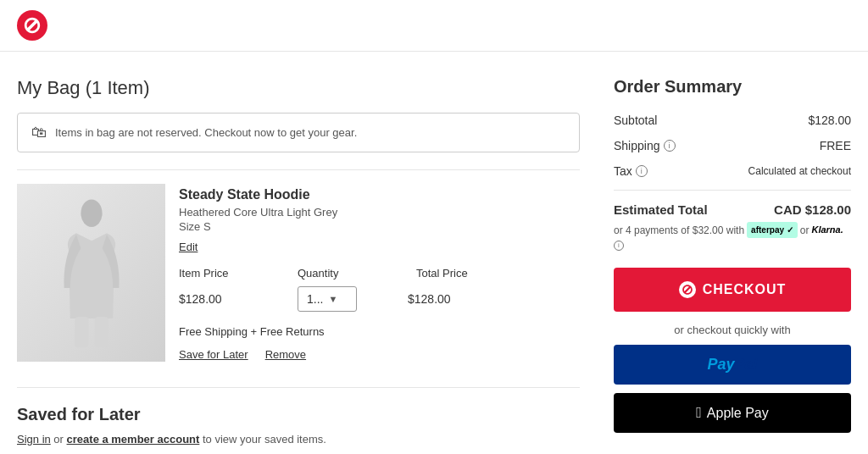 This screenshot has width=868, height=454. I want to click on shipping-info-icon: i, so click(670, 146).